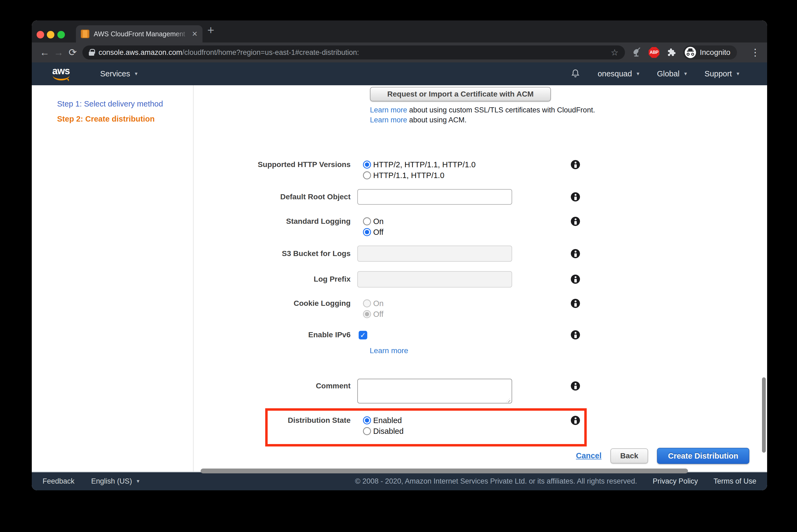 Image resolution: width=797 pixels, height=532 pixels. Describe the element at coordinates (444, 471) in the screenshot. I see `horizontal-scrollbar` at that location.